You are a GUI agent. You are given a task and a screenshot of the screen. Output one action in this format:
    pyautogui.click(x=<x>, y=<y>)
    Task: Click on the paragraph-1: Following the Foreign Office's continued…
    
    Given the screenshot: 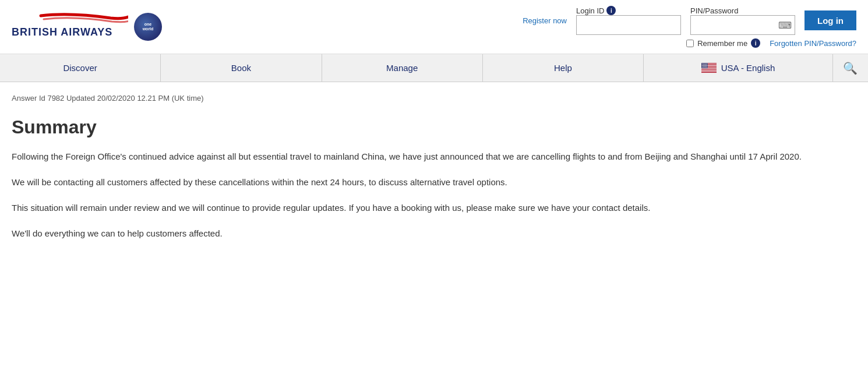 What is the action you would take?
    pyautogui.click(x=428, y=157)
    